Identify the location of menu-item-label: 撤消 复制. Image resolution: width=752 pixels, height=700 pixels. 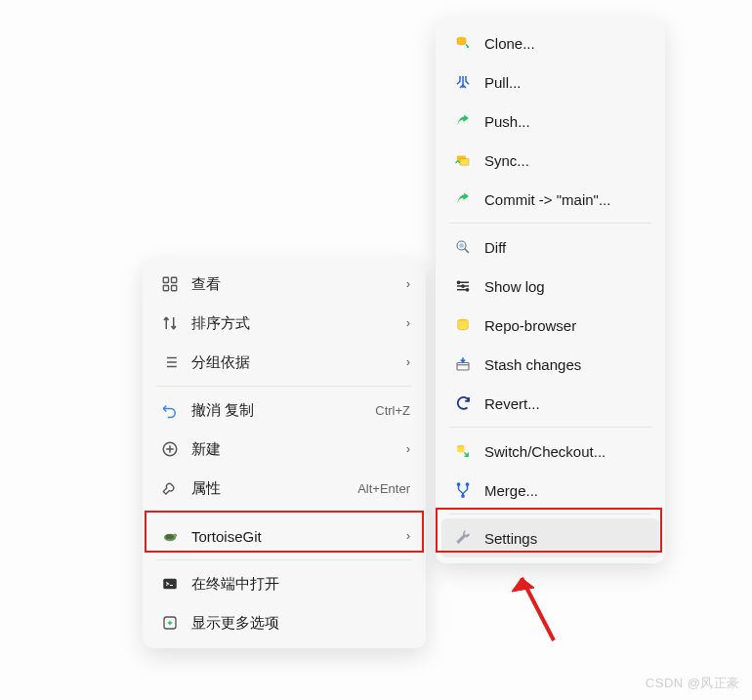
(279, 410).